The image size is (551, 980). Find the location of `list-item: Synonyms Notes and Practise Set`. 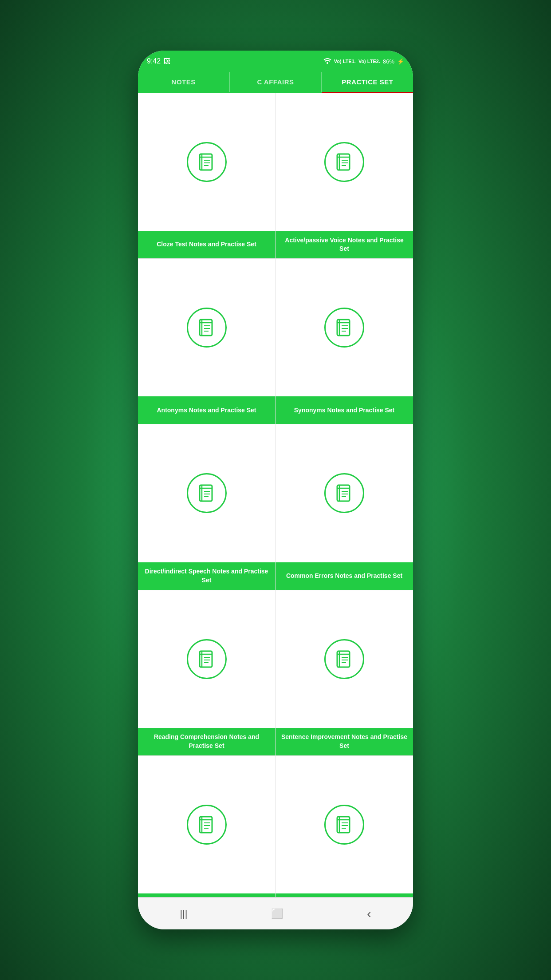

list-item: Synonyms Notes and Practise Set is located at coordinates (344, 342).